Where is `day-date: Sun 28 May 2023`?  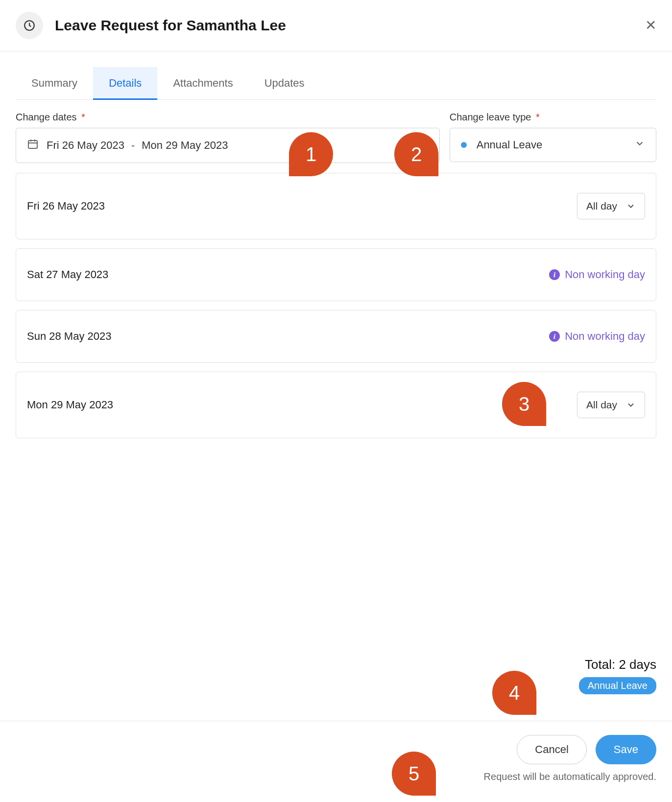 day-date: Sun 28 May 2023 is located at coordinates (69, 336).